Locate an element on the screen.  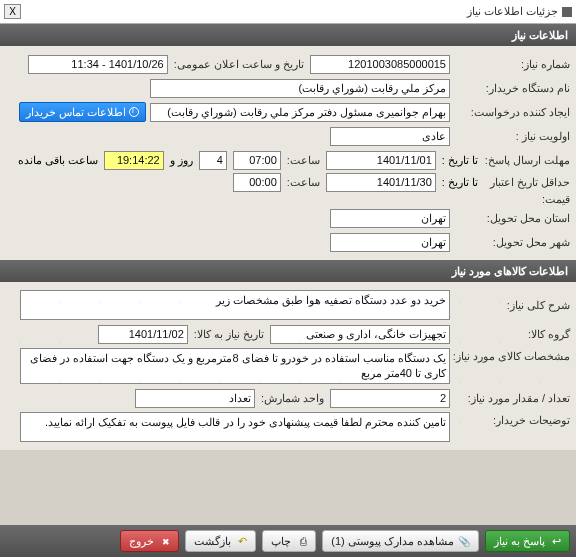
section-header-items: اطلاعات کالاهای مورد نیاز is located at coordinates (288, 271).